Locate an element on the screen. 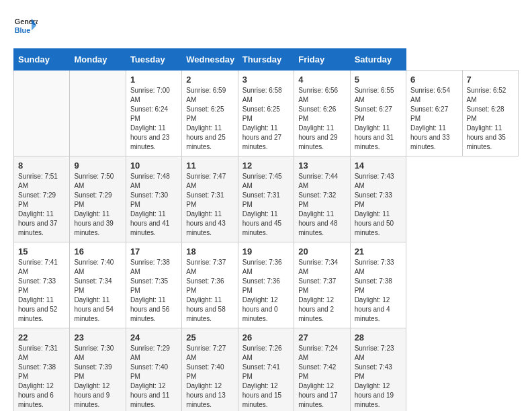 This screenshot has height=411, width=532. day-number: 27 is located at coordinates (322, 337).